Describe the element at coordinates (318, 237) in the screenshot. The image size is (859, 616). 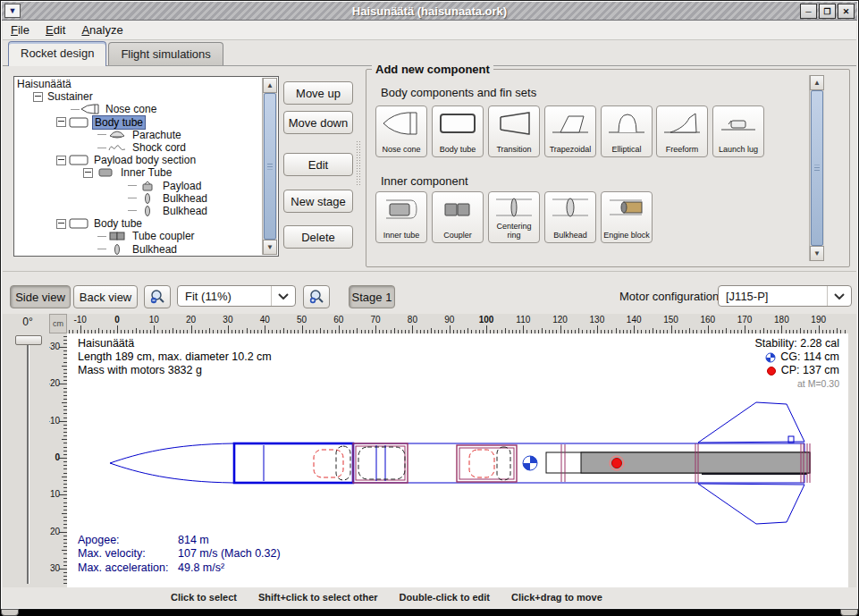
I see `delete-button: Delete` at that location.